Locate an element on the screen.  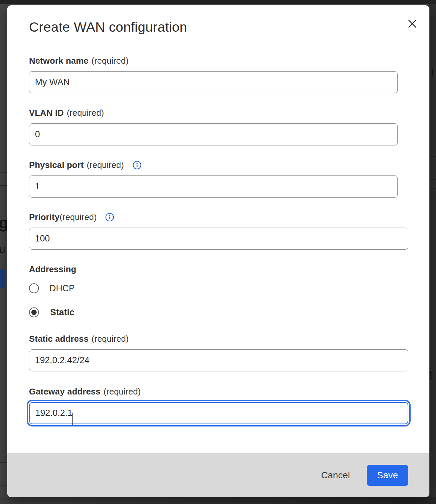
background-top-strip is located at coordinates (218, 2).